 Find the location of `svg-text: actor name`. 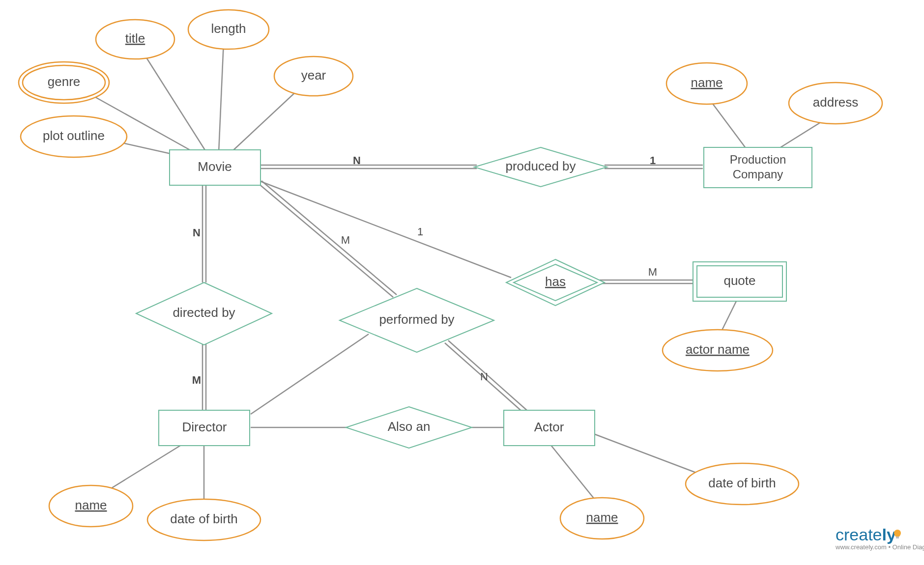

svg-text: actor name is located at coordinates (718, 349).